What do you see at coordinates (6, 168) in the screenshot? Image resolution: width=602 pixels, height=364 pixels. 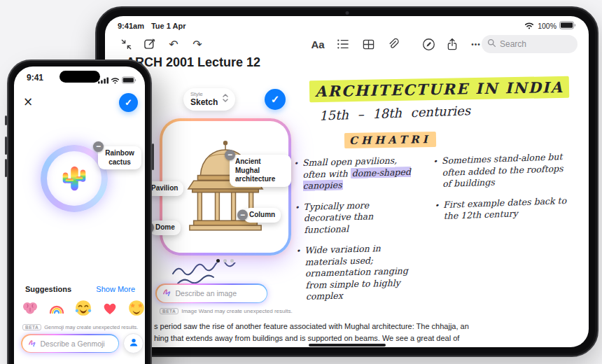 I see `volume-down-button` at bounding box center [6, 168].